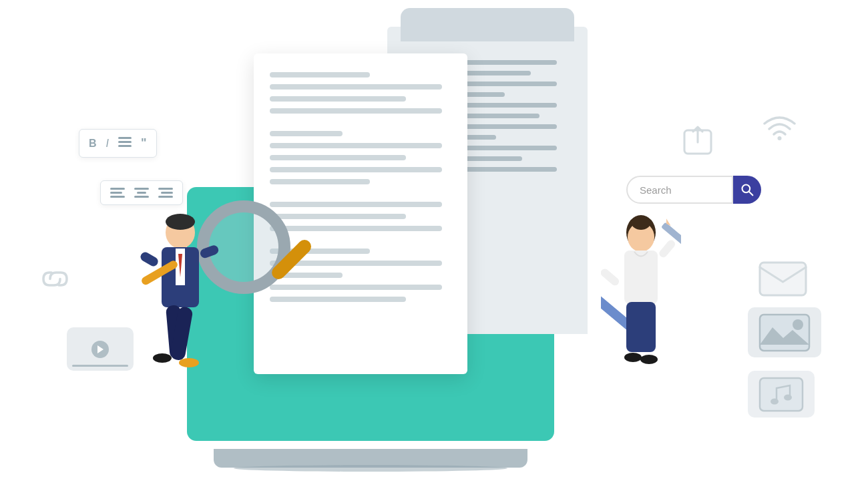  I want to click on align-left-icon, so click(118, 192).